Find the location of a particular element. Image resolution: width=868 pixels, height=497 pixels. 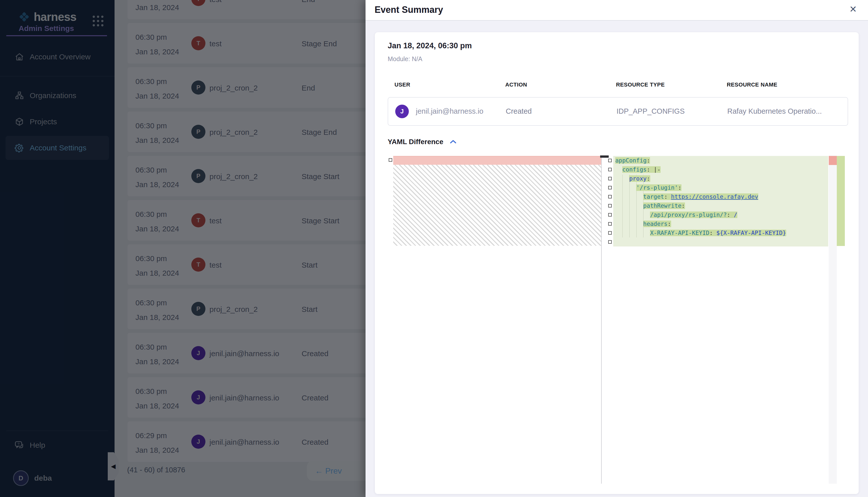

yaml-code-block: appConfig: configs: |- proxy: '/rs-plugi… is located at coordinates (721, 201).